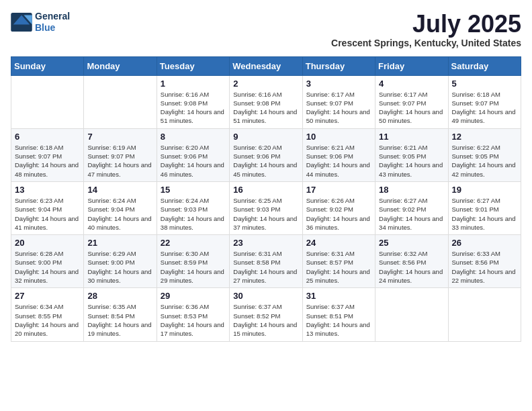  I want to click on day-info: Sunrise: 6:32 AMSunset: 8:56 PMDaylight:…, so click(411, 267).